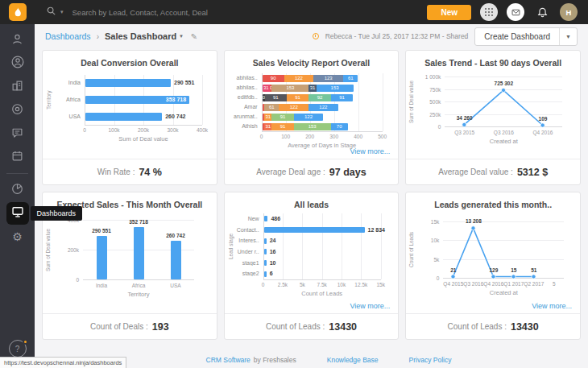  I want to click on dashboard-switcher-caret-icon: ▾, so click(181, 36).